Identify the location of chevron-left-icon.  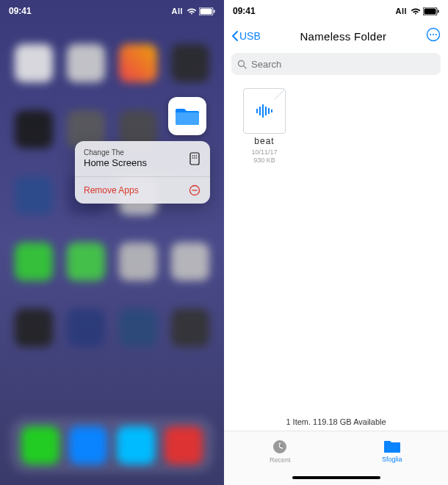
(235, 36).